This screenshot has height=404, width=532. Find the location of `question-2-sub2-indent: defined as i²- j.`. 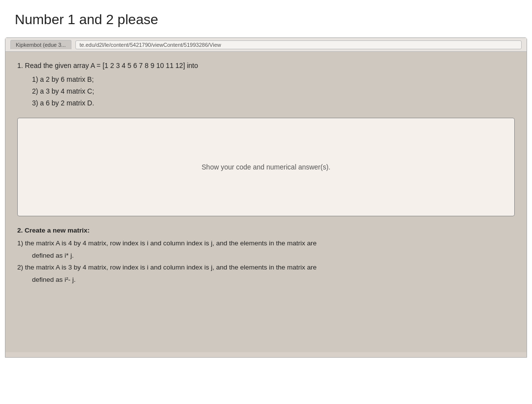

question-2-sub2-indent: defined as i²- j. is located at coordinates (266, 280).